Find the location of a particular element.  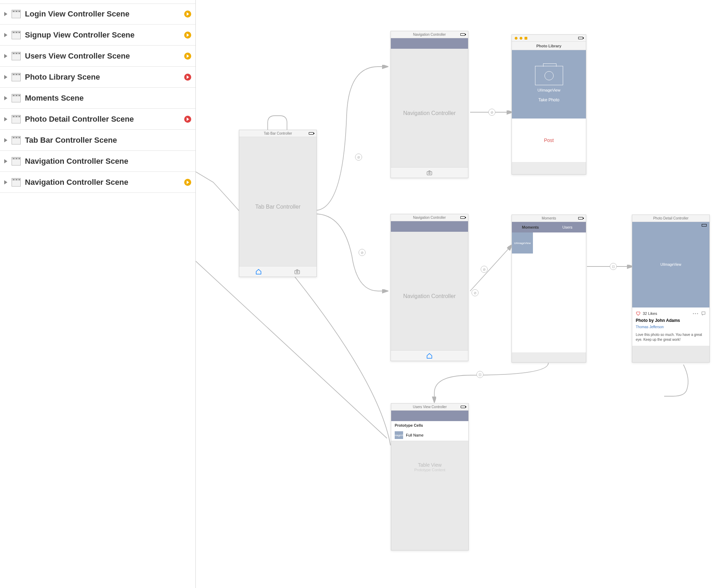

segmented-control: Moments Users is located at coordinates (549, 227).